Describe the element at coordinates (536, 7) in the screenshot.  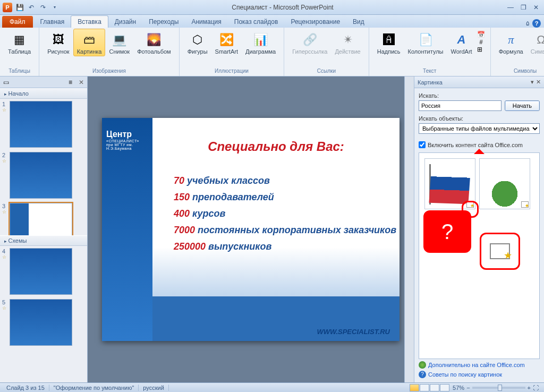
I see `close-icon: ✕` at that location.